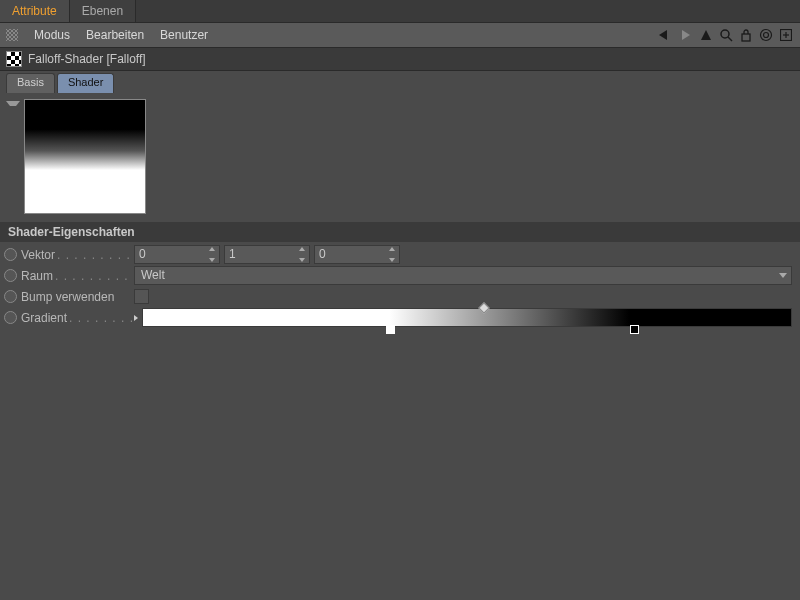 This screenshot has height=600, width=800. Describe the element at coordinates (37, 276) in the screenshot. I see `label-raum: Raum` at that location.